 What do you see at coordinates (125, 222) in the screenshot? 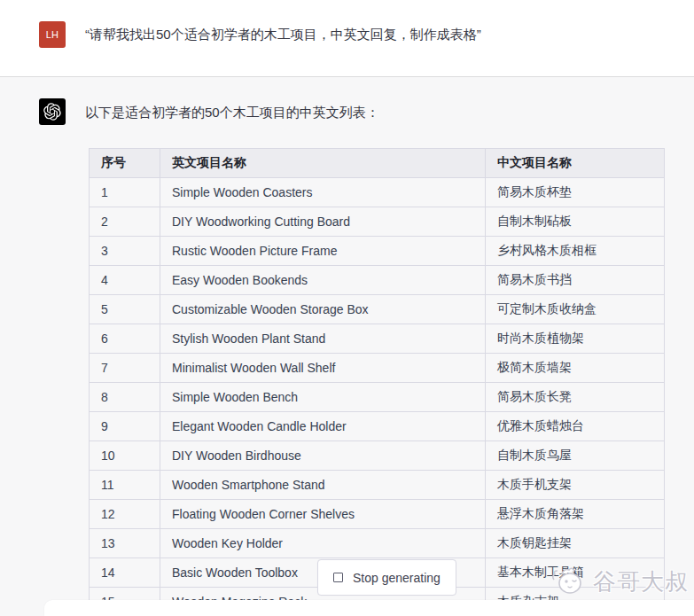
I see `cell-index: 2` at bounding box center [125, 222].